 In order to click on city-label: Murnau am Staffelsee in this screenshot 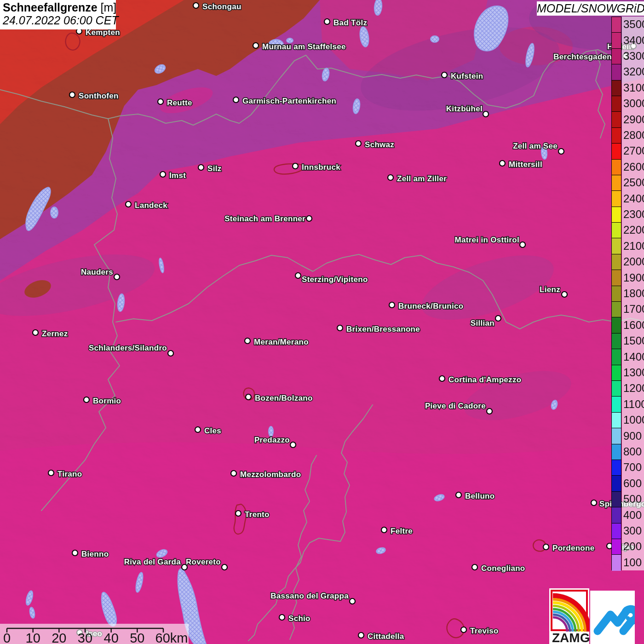, I will do `click(304, 47)`.